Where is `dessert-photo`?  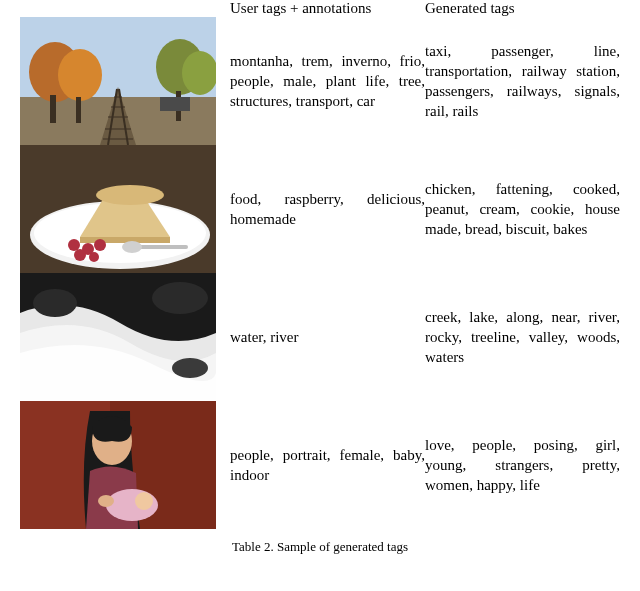 dessert-photo is located at coordinates (118, 209).